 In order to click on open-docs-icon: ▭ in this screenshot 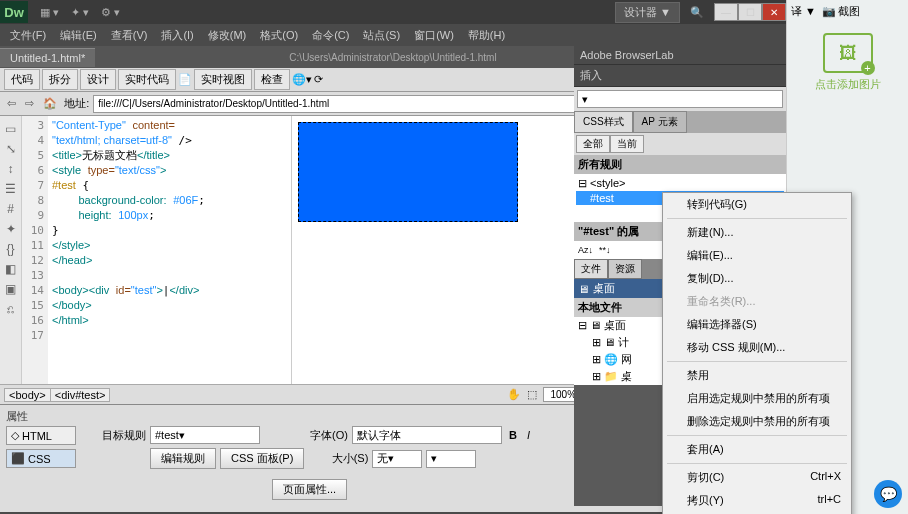, I will do `click(10, 129)`.